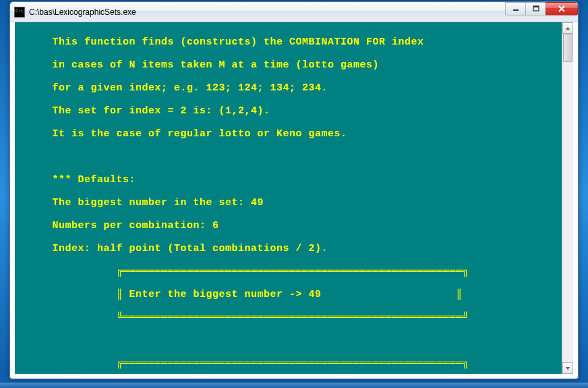  What do you see at coordinates (541, 9) in the screenshot?
I see `window-controls` at bounding box center [541, 9].